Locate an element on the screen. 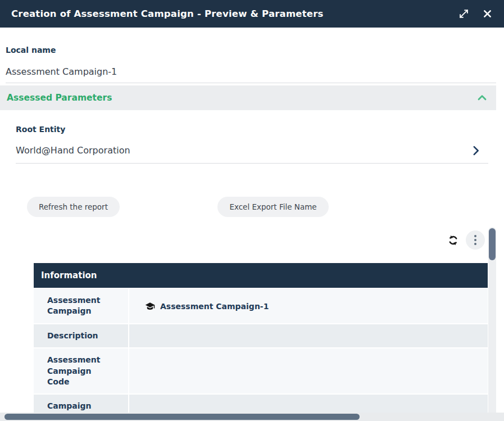 This screenshot has width=504, height=421. root-entity-label: Root Entity is located at coordinates (40, 129).